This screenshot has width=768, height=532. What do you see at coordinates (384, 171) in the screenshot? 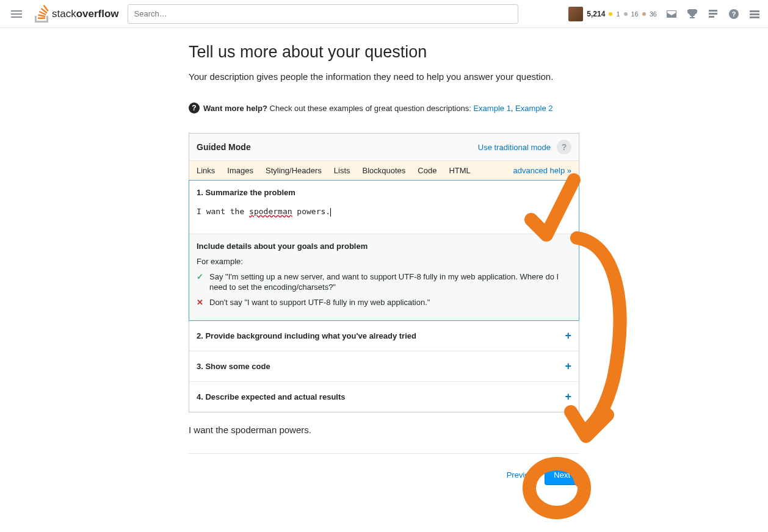
I see `editor-toolbar: Links Images Styling/Headers Lists Block…` at bounding box center [384, 171].